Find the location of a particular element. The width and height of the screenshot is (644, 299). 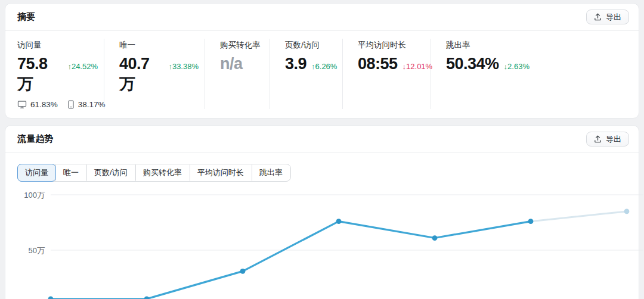

tab-visits: 访问量 is located at coordinates (37, 173).